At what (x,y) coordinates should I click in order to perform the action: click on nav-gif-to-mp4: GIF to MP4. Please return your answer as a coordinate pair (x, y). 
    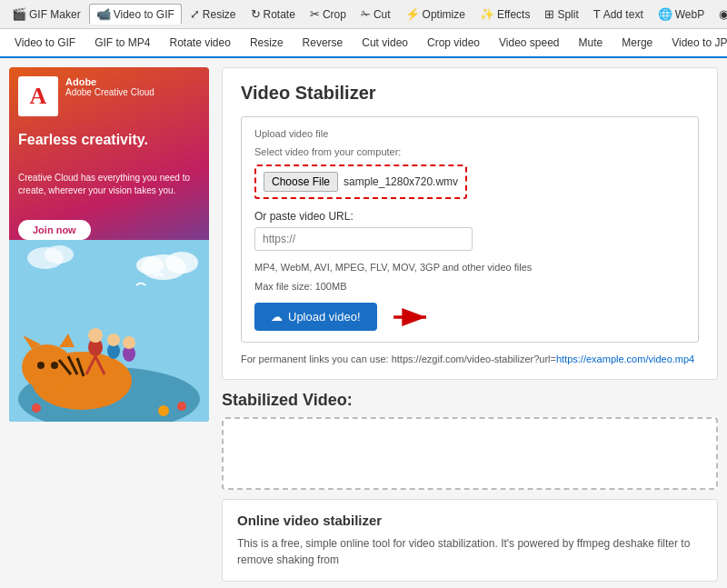
    Looking at the image, I should click on (122, 44).